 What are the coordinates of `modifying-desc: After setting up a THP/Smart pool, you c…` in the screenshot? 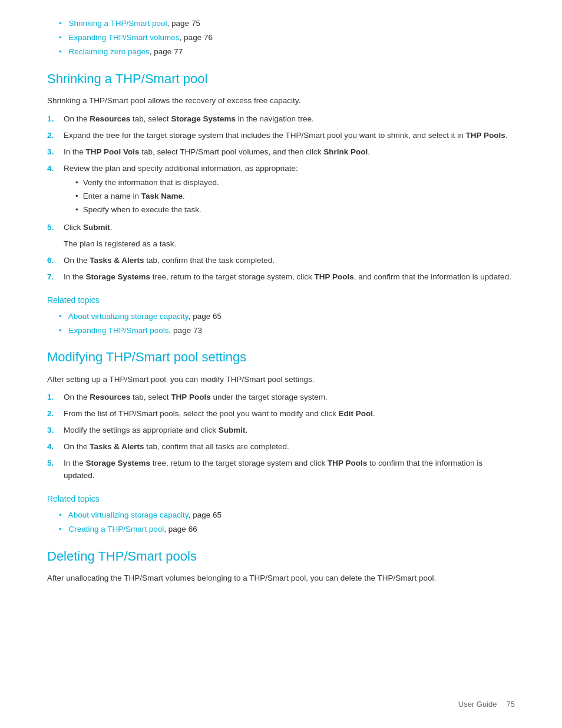 It's located at (281, 380).